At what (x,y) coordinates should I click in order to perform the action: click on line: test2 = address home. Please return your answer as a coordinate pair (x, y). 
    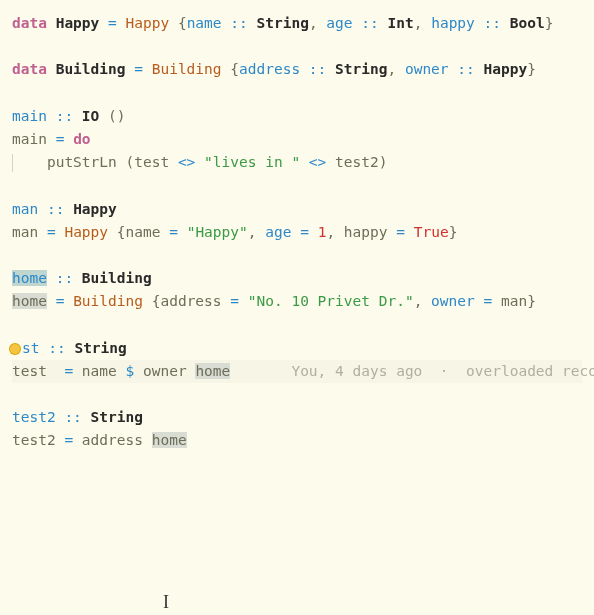
    Looking at the image, I should click on (100, 440).